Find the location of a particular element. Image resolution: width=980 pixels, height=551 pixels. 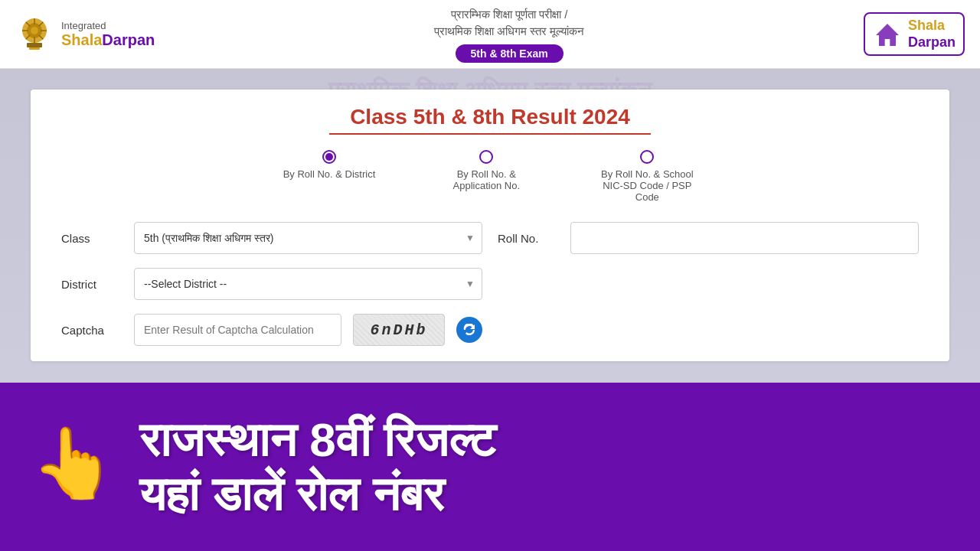

captcha-refresh-button is located at coordinates (469, 330).